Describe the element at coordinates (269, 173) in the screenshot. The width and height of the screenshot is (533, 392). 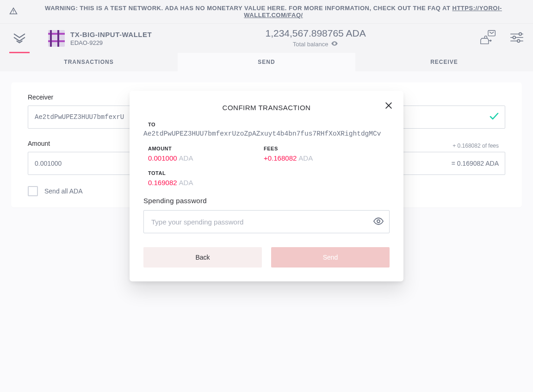
I see `total-label-modal: TOTAL` at that location.